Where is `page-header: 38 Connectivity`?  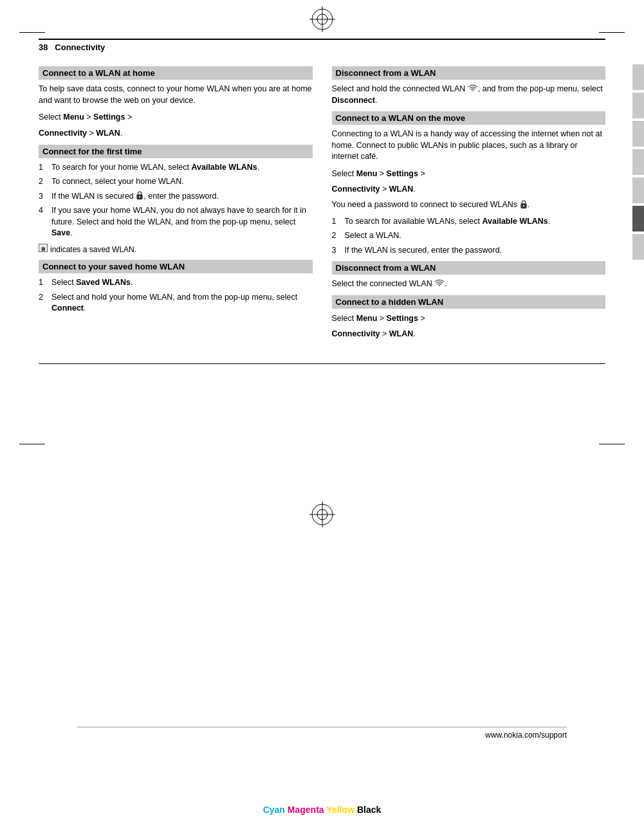
page-header: 38 Connectivity is located at coordinates (322, 49).